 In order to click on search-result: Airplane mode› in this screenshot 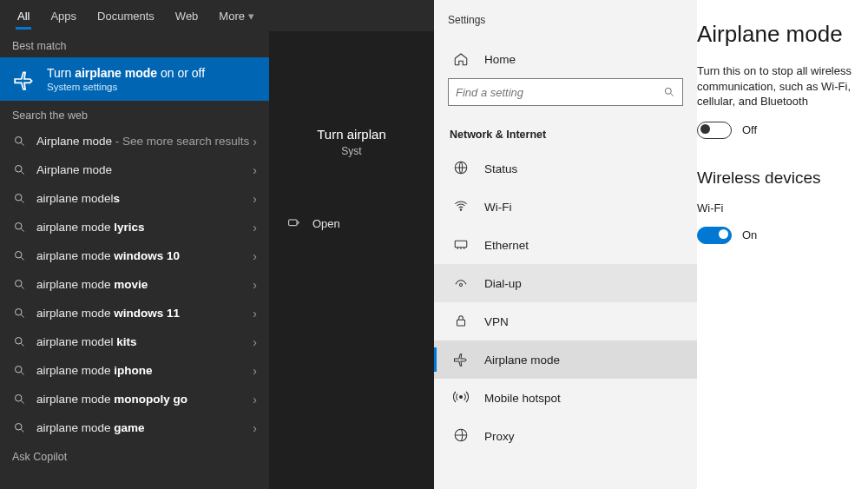, I will do `click(135, 170)`.